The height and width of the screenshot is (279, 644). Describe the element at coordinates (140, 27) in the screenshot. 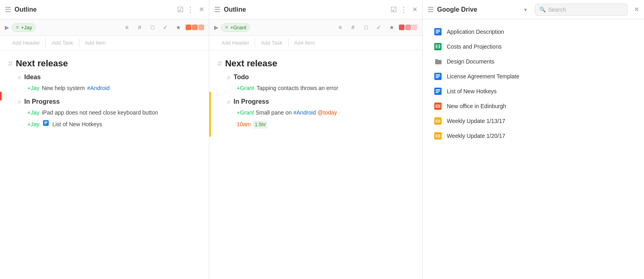

I see `hash-icon: #` at that location.